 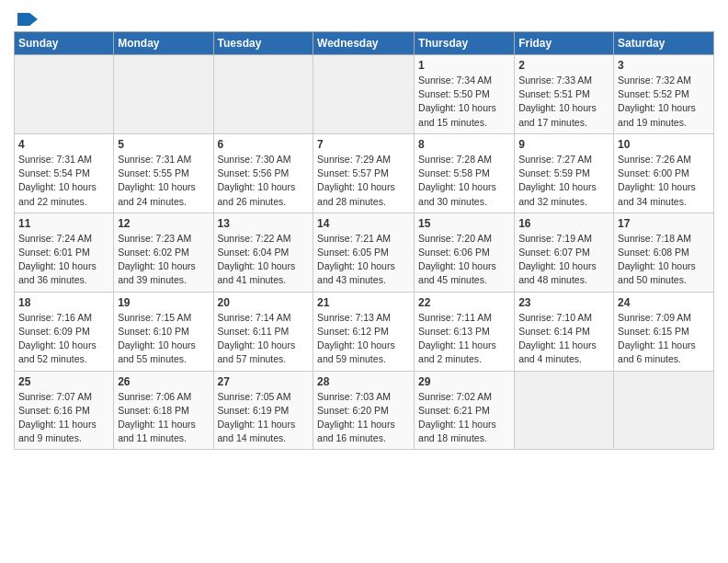 I want to click on day-number: 24, so click(x=664, y=303).